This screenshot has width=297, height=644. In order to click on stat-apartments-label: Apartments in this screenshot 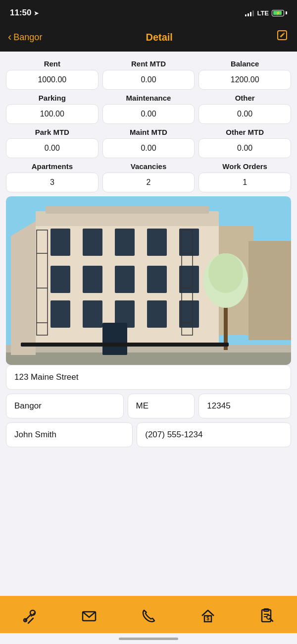, I will do `click(52, 167)`.